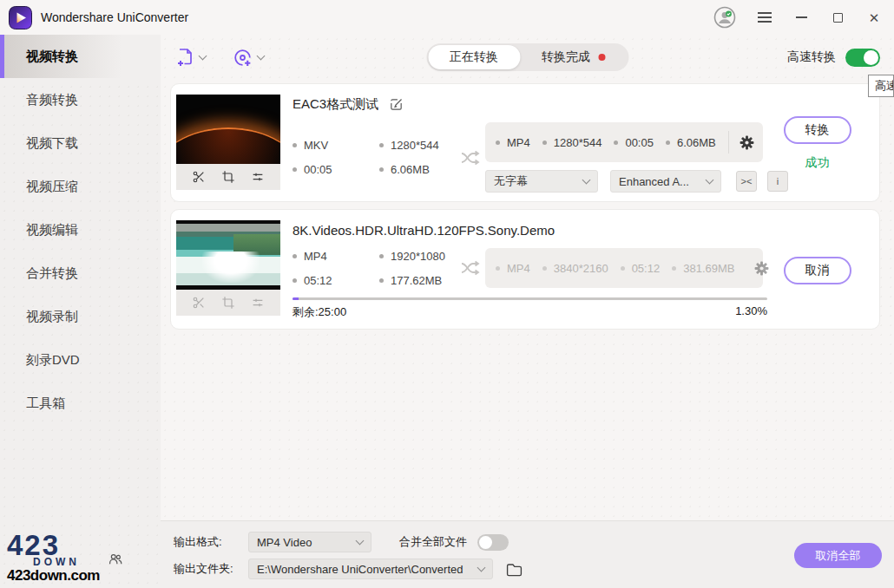 This screenshot has height=588, width=894. Describe the element at coordinates (80, 186) in the screenshot. I see `sidebar-item-video-compress: 视频压缩` at that location.